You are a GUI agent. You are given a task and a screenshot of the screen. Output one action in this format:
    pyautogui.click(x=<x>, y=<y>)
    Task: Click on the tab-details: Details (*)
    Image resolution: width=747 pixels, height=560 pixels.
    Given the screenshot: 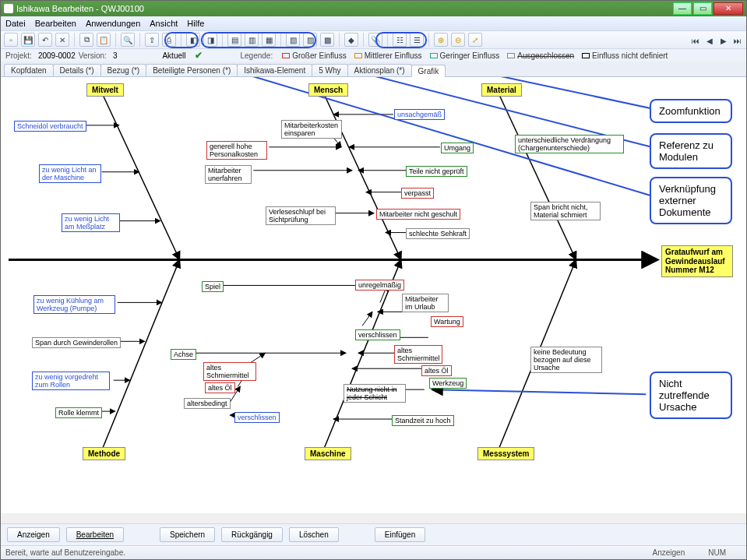 What is the action you would take?
    pyautogui.click(x=77, y=70)
    